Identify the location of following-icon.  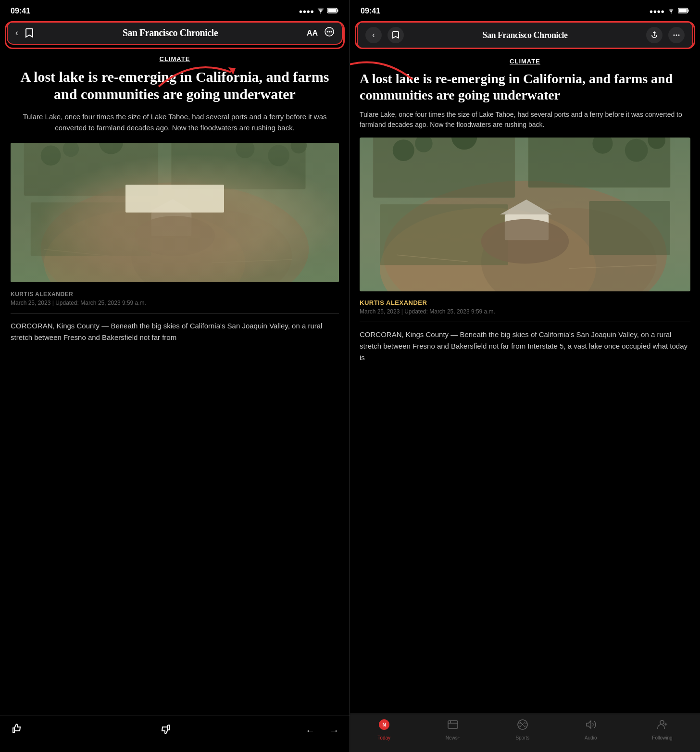
(662, 726).